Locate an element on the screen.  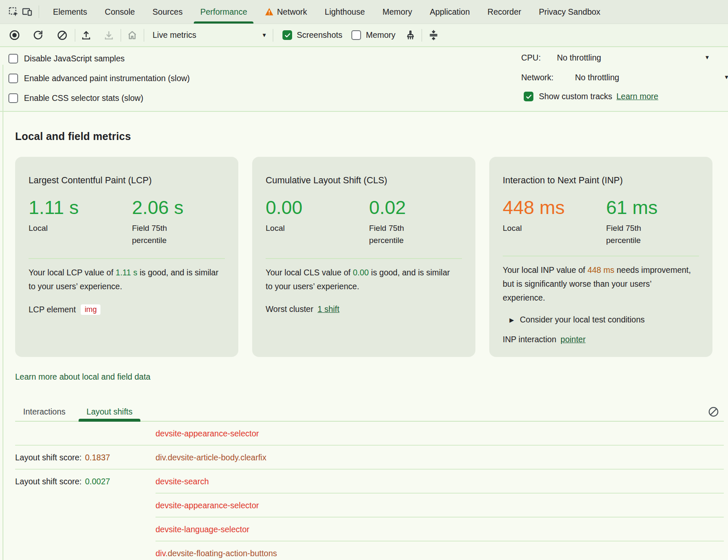
layout-shift-row: devsite-appearance-selector is located at coordinates (369, 505).